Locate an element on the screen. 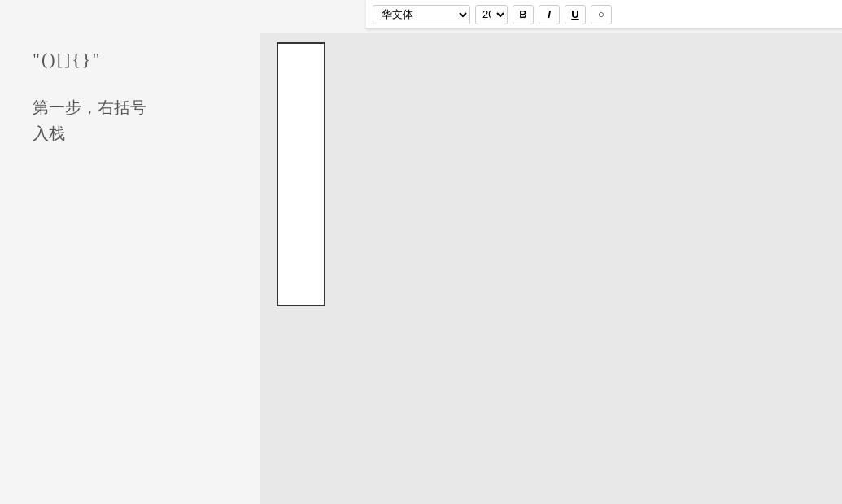  symbols-text: "()[]{}" is located at coordinates (130, 59).